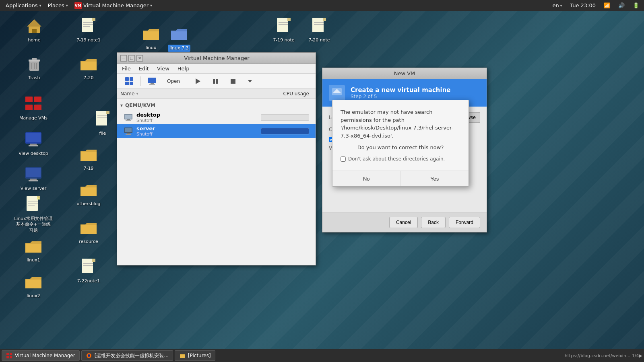  I want to click on locale-arrow: ▾, so click(561, 6).